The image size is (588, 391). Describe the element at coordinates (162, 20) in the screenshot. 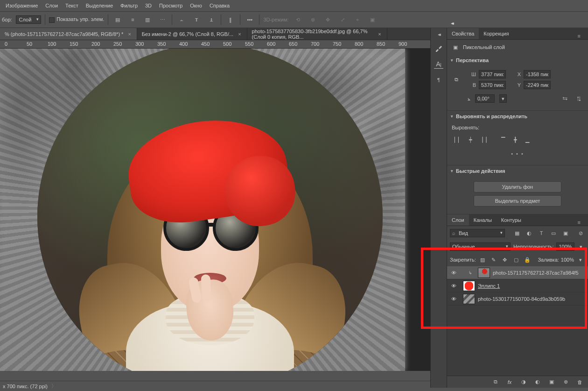

I see `distribute-icon: ⋯` at that location.